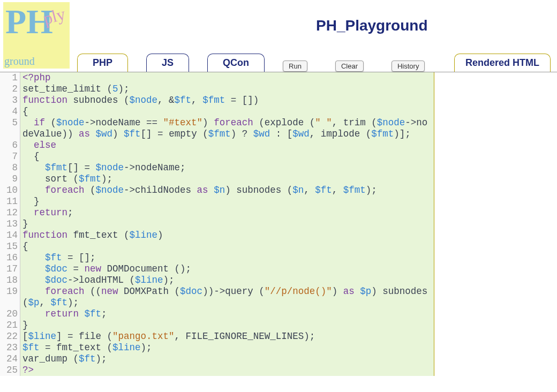  I want to click on code-line: 23$ft = fmt_text ($line);, so click(217, 348).